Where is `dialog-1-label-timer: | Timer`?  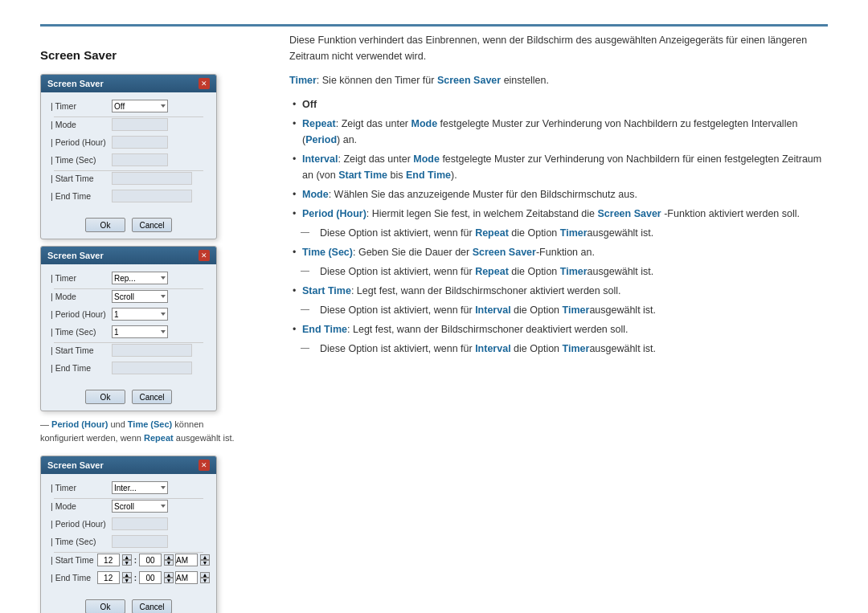 dialog-1-label-timer: | Timer is located at coordinates (80, 106).